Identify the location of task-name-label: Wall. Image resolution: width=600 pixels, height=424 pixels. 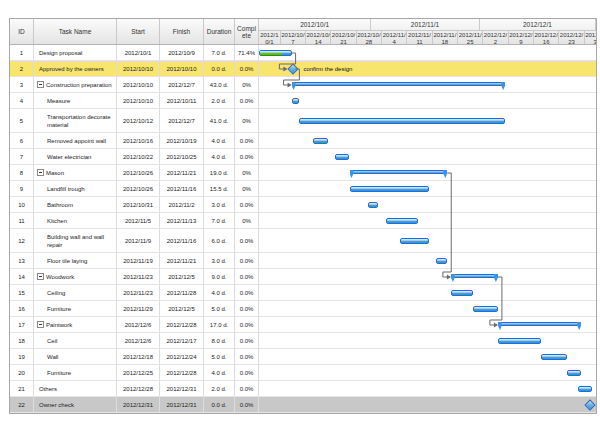
(52, 357).